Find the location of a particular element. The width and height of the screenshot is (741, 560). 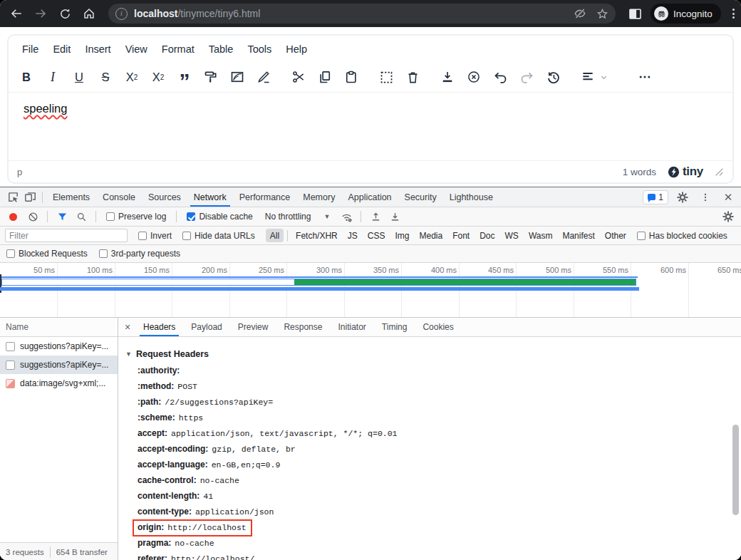

redo-button is located at coordinates (527, 77).